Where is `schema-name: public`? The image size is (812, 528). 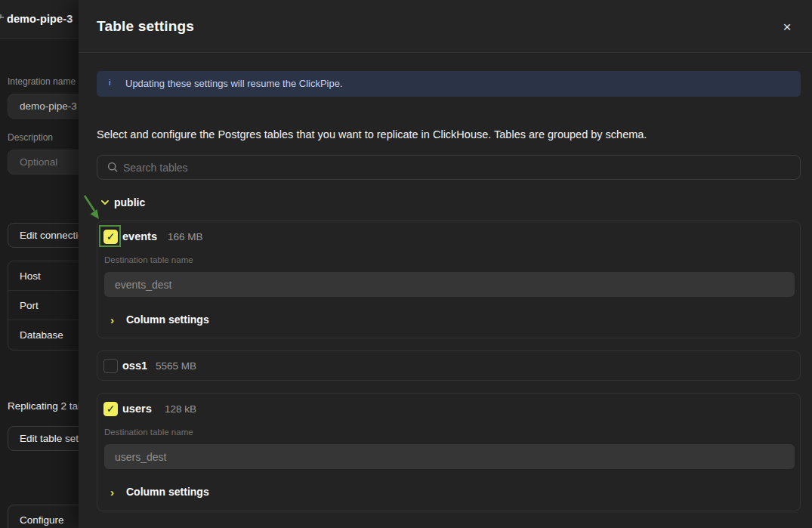
schema-name: public is located at coordinates (130, 202).